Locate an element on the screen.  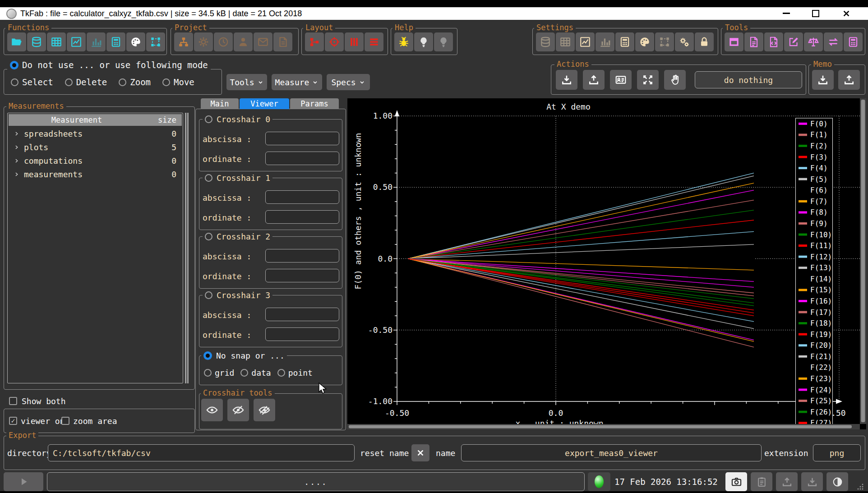
table-button is located at coordinates (56, 42).